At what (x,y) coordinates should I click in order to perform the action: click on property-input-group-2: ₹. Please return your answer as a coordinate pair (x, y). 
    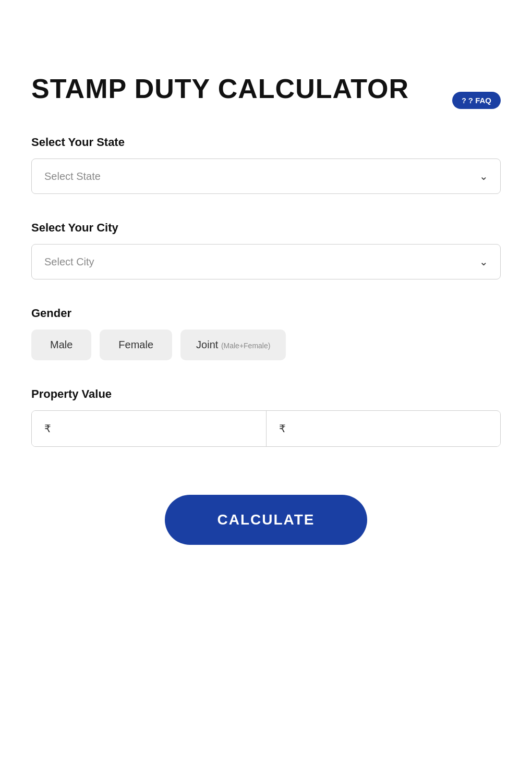
    Looking at the image, I should click on (384, 429).